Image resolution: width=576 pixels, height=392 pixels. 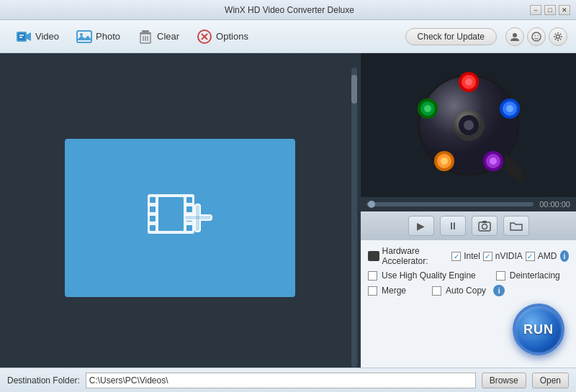 What do you see at coordinates (43, 380) in the screenshot?
I see `destination-label: Destination Folder:` at bounding box center [43, 380].